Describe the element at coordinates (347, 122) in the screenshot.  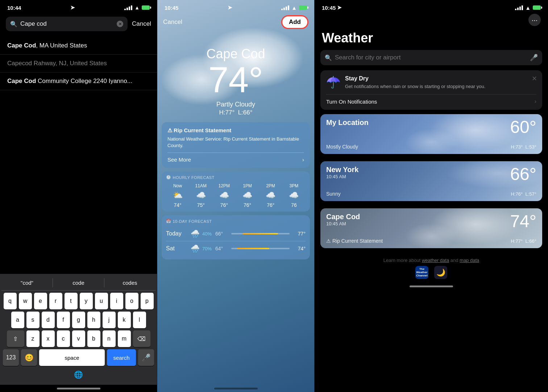
I see `loc-name-0: My Location` at that location.